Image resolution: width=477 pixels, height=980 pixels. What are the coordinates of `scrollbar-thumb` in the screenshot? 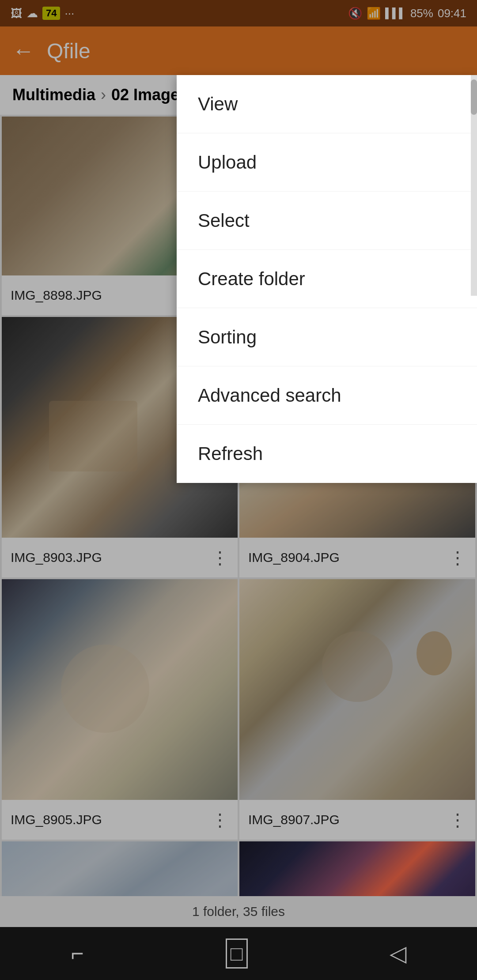 It's located at (474, 97).